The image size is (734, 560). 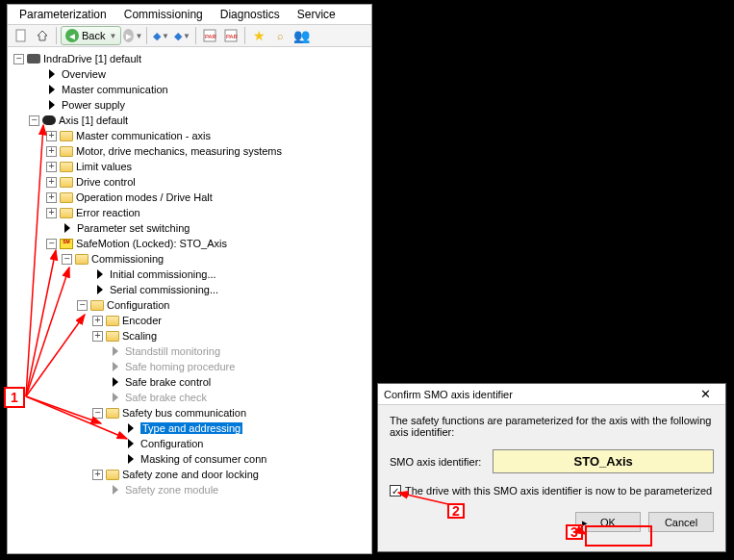 I want to click on confirm-smo-dialog: Confirm SMO axis identifier ✕ The safety…, so click(x=552, y=468).